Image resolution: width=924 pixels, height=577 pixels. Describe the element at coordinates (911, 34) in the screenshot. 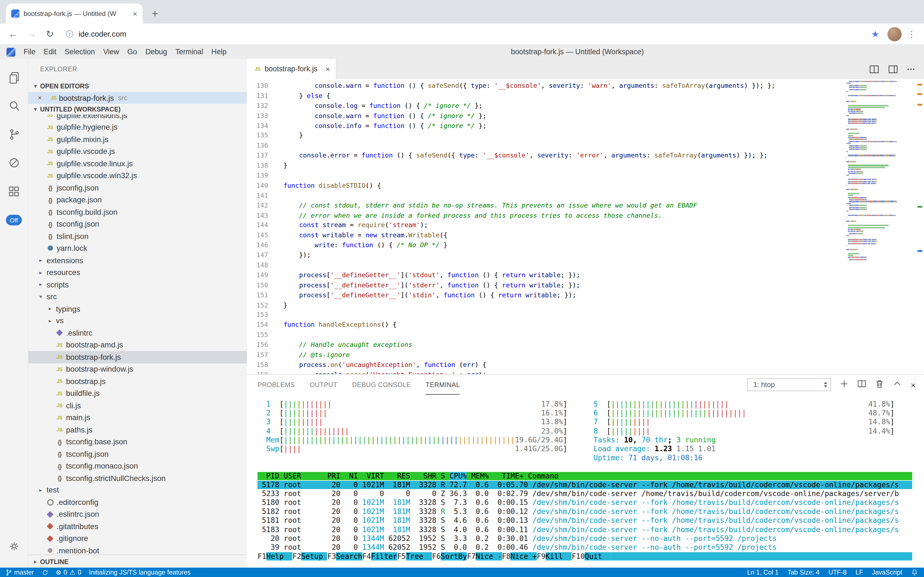

I see `browser-menu-icon: ⋮` at that location.